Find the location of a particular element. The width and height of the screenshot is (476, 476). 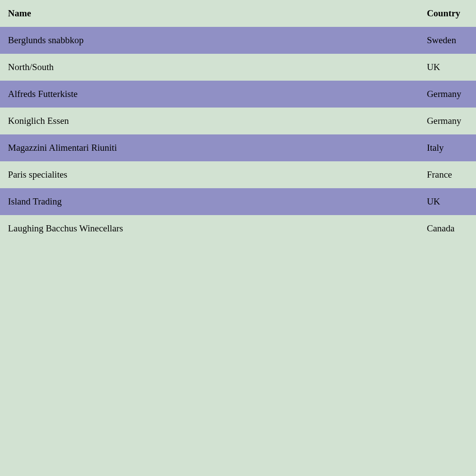

cell-name: Laughing Bacchus Winecellars is located at coordinates (209, 228).